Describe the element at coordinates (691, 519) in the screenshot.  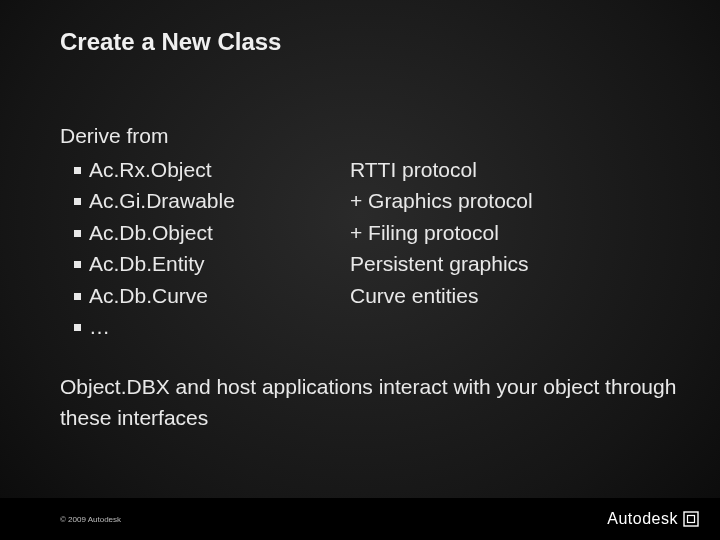
I see `logo-icon` at that location.